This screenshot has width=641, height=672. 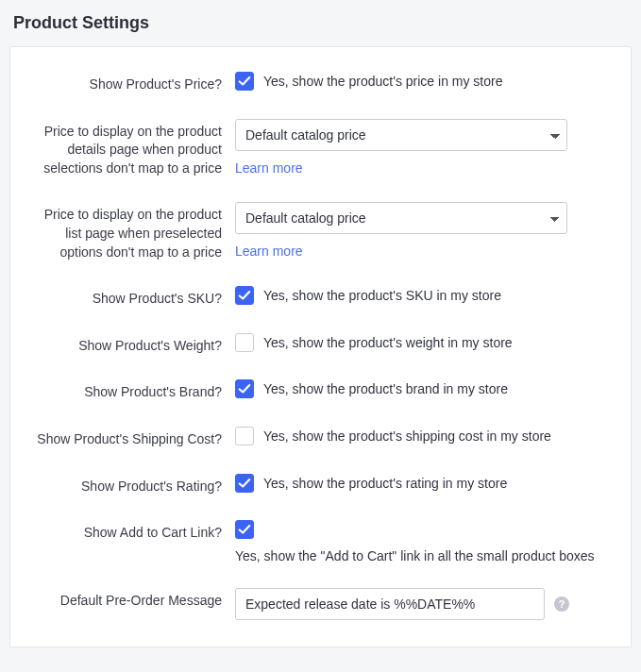 What do you see at coordinates (562, 604) in the screenshot?
I see `help-icon: ?` at bounding box center [562, 604].